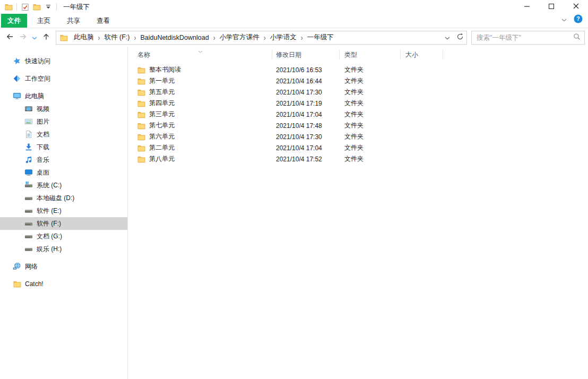  Describe the element at coordinates (527, 7) in the screenshot. I see `minimize-button` at that location.